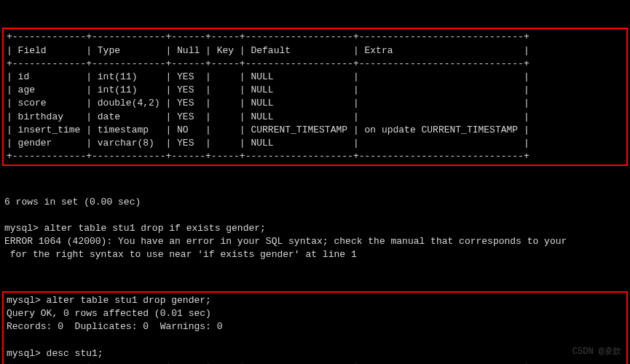 This screenshot has width=630, height=364. Describe the element at coordinates (135, 229) in the screenshot. I see `mysql-prompt-cmd: mysql> alter table stu1 drop if exists g…` at that location.